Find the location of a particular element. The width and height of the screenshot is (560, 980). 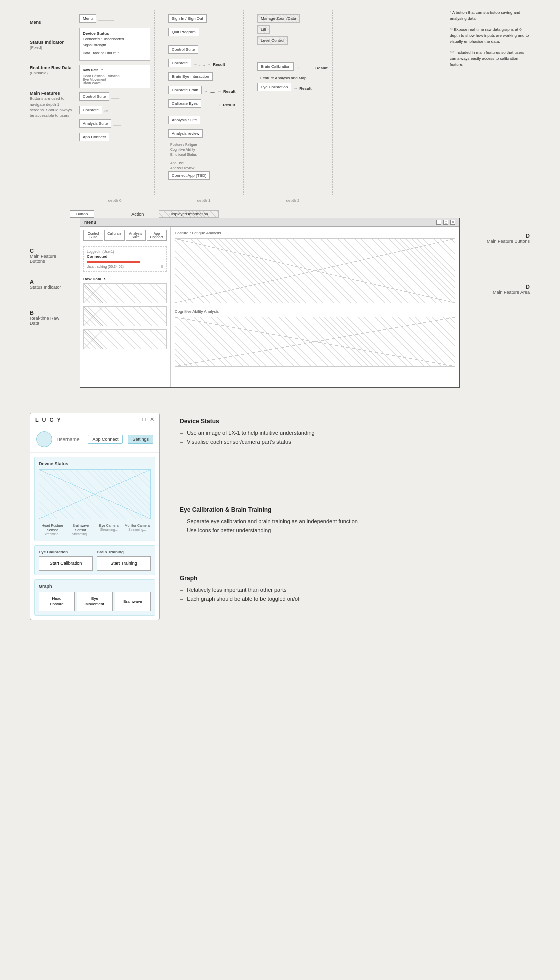

depth-2-column: Manage Zoom/Data Lift Level Control Brai… is located at coordinates (293, 103).